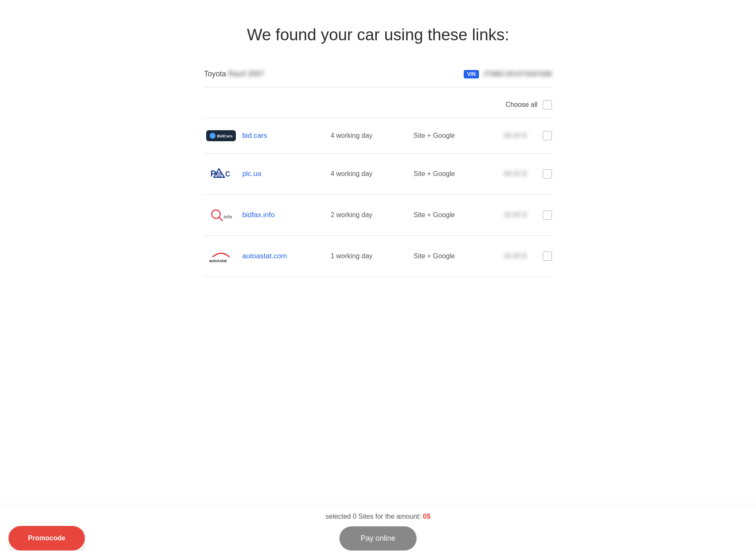 Image resolution: width=756 pixels, height=559 pixels. What do you see at coordinates (501, 136) in the screenshot?
I see `service-price-bidcars: 66.00 $` at bounding box center [501, 136].